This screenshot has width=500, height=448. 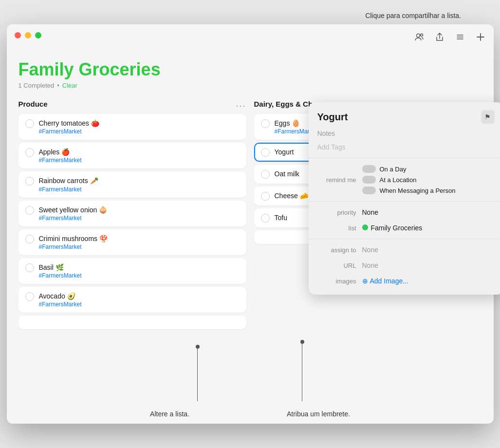 What do you see at coordinates (393, 169) in the screenshot?
I see `toggle-day-label: On a Day` at bounding box center [393, 169].